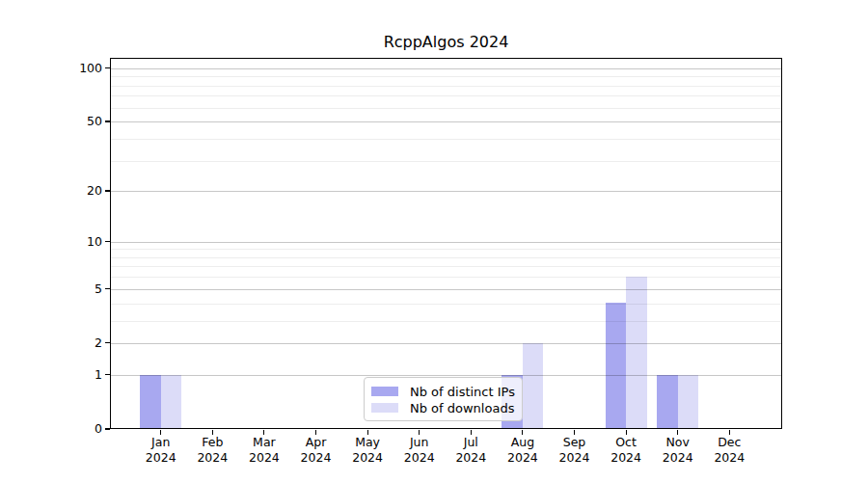 This screenshot has width=868, height=482. What do you see at coordinates (161, 449) in the screenshot?
I see `x-tick-label: Jan2024` at bounding box center [161, 449].